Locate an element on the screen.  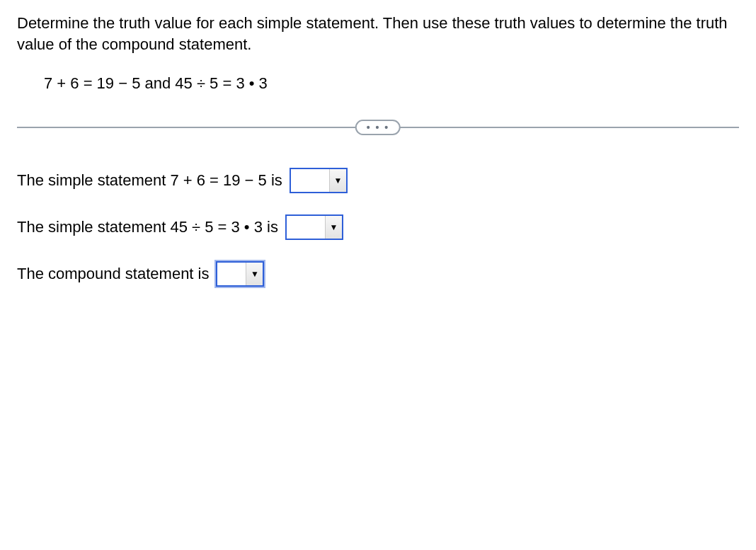
compound-formula: 7 + 6 = 19 − 5 and 45 ÷ 5 = 3 • 3 is located at coordinates (378, 84).